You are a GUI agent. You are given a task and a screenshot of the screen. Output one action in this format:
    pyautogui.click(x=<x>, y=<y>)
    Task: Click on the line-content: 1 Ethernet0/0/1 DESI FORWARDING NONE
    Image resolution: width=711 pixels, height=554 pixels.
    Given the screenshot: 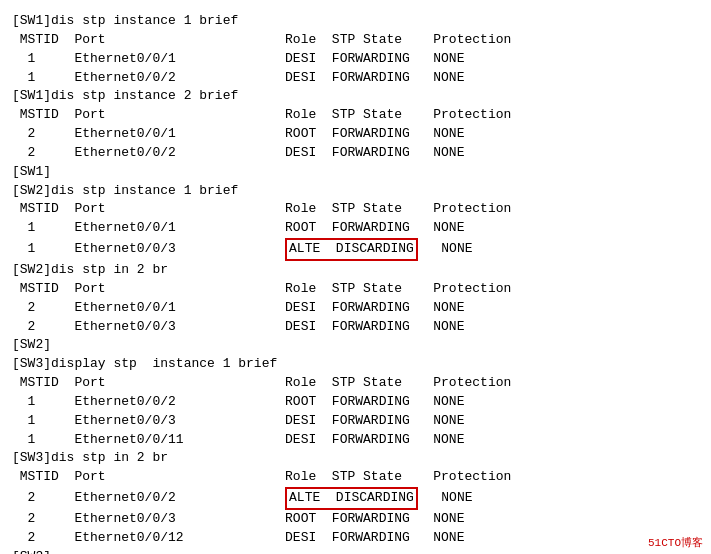 What is the action you would take?
    pyautogui.click(x=238, y=60)
    